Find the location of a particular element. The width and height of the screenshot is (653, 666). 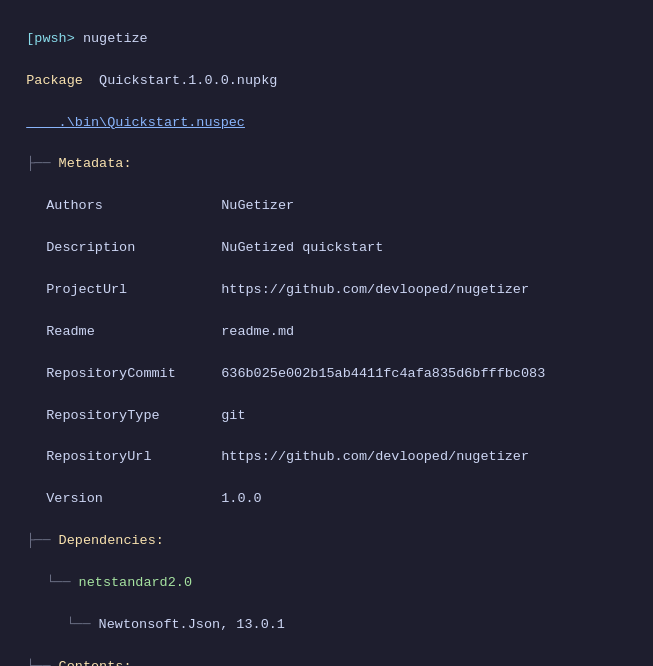

nuspec-path: .\bin\Quickstart.nuspec is located at coordinates (136, 122).